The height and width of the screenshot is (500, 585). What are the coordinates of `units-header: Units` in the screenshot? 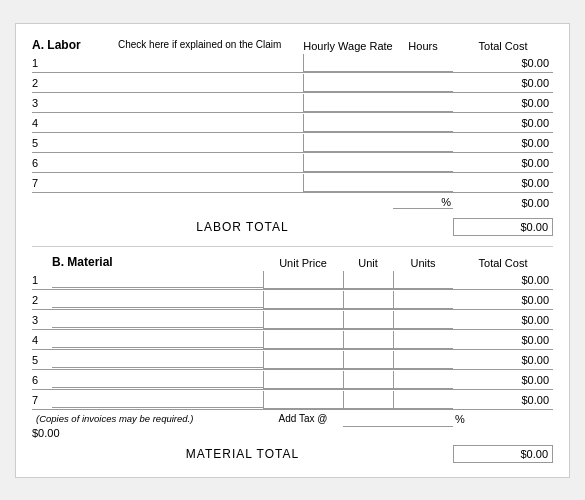 It's located at (423, 263).